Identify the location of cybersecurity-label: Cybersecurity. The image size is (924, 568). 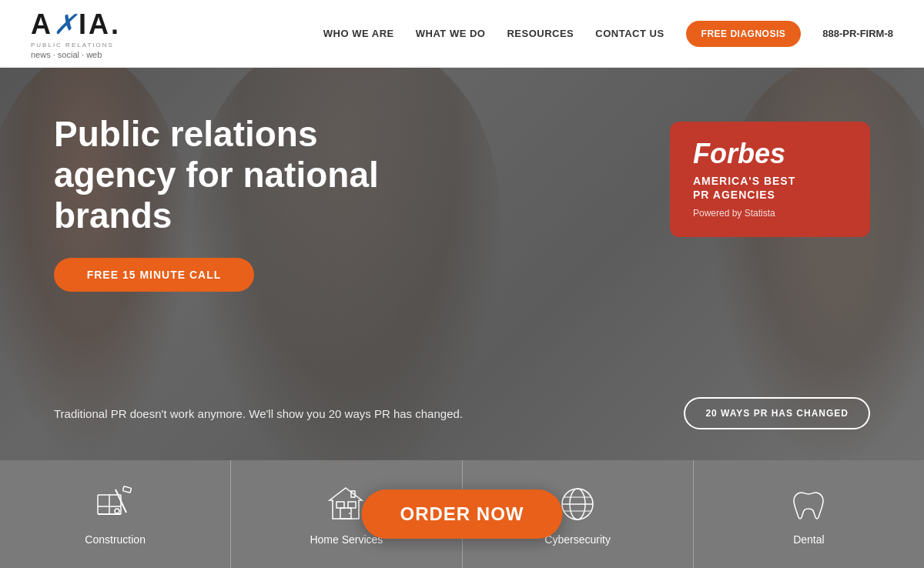
(578, 540).